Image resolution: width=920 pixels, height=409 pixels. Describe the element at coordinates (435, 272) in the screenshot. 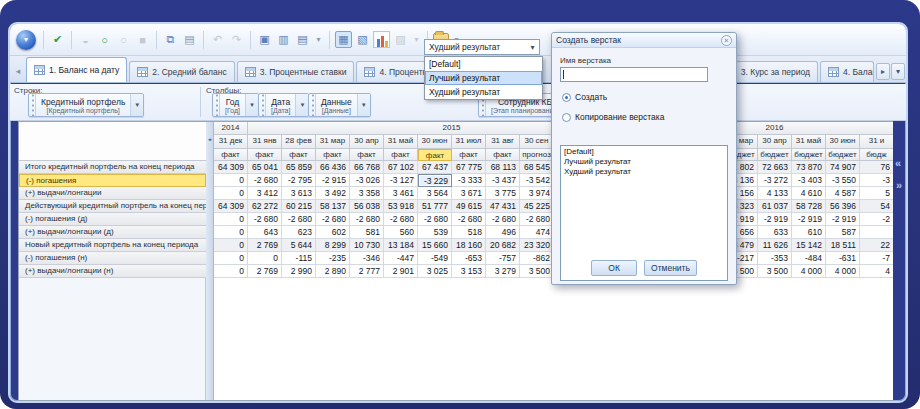

I see `data-cell: 3 025` at that location.